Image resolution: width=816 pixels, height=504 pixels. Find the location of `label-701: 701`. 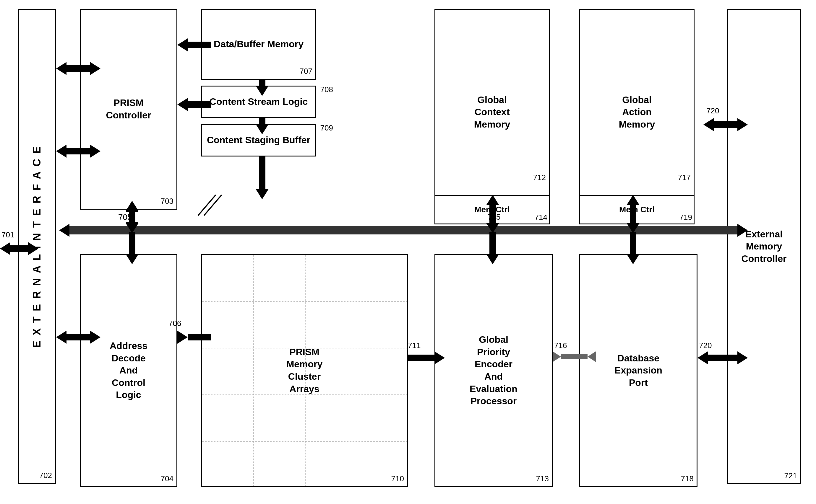

label-701: 701 is located at coordinates (8, 235).